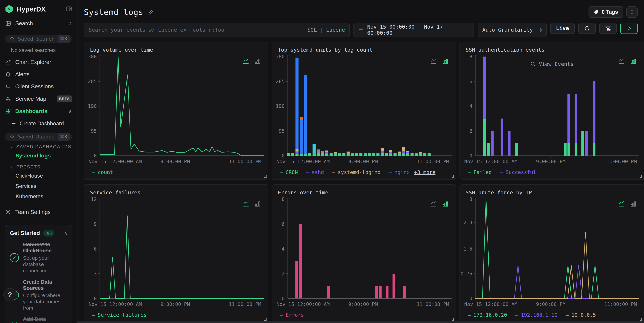  What do you see at coordinates (487, 315) in the screenshot?
I see `legend-item: —172.16.0.20` at bounding box center [487, 315].